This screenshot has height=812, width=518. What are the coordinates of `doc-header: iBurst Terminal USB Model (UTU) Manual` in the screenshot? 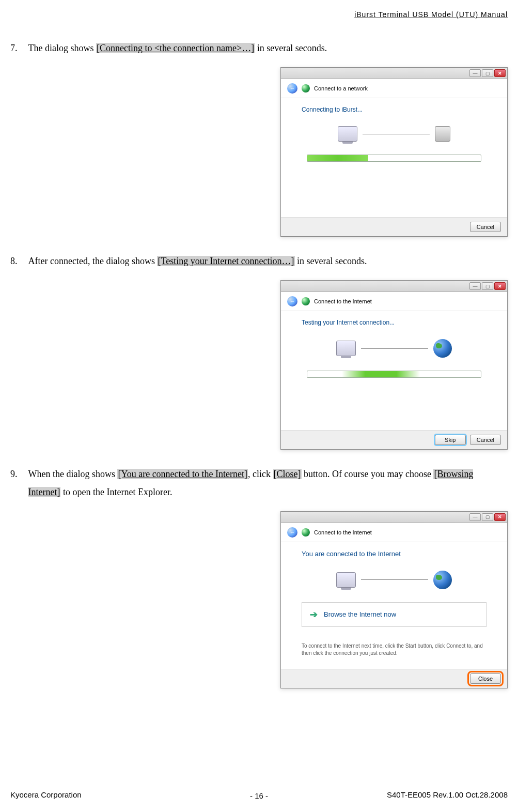 It's located at (259, 14).